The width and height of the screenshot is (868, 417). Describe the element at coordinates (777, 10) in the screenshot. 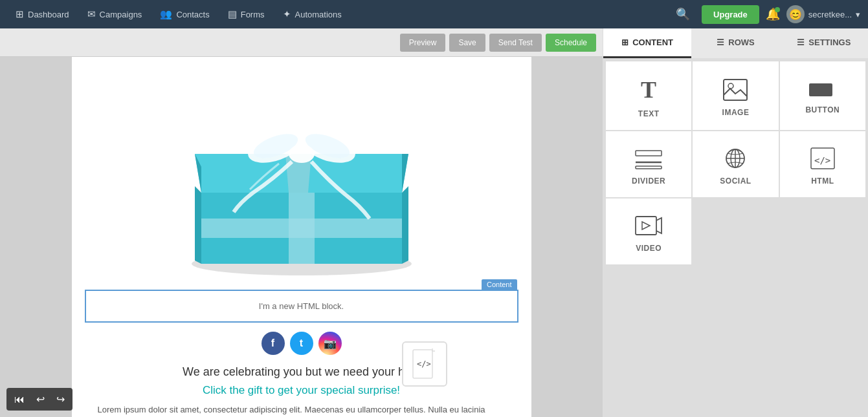

I see `notification-dot` at that location.